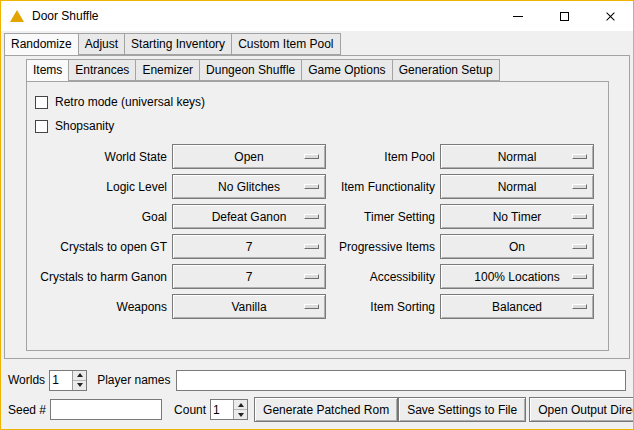 Image resolution: width=634 pixels, height=430 pixels. What do you see at coordinates (582, 410) in the screenshot?
I see `open-output-button: Open Output Directory` at bounding box center [582, 410].